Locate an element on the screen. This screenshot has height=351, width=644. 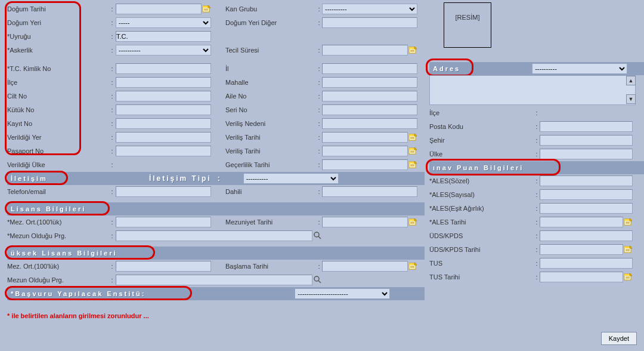
tckn-input is located at coordinates (163, 69).